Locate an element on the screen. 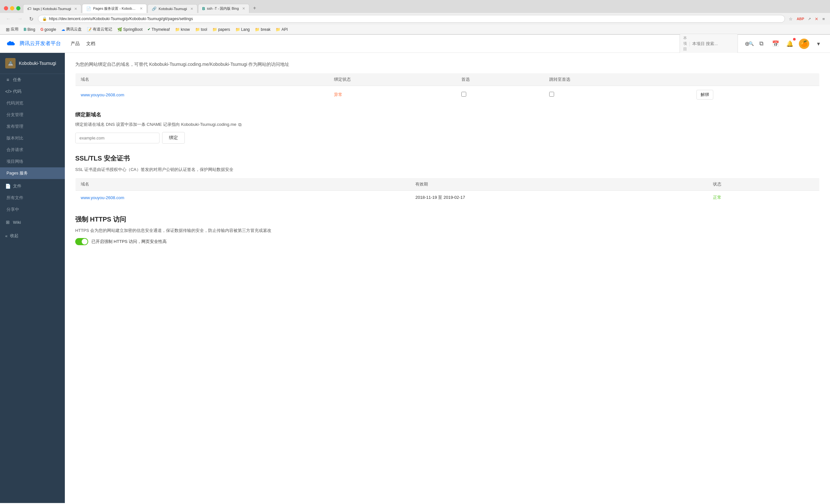 The image size is (830, 504). maximize-button is located at coordinates (18, 8).